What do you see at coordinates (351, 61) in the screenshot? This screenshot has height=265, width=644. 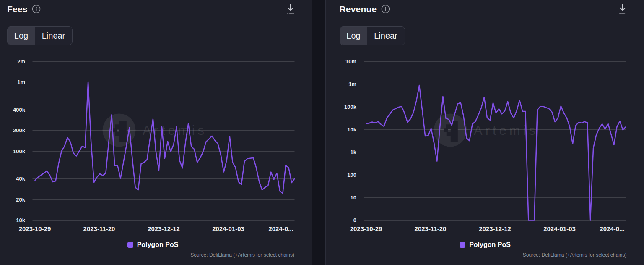 I see `svg-text: 10m` at bounding box center [351, 61].